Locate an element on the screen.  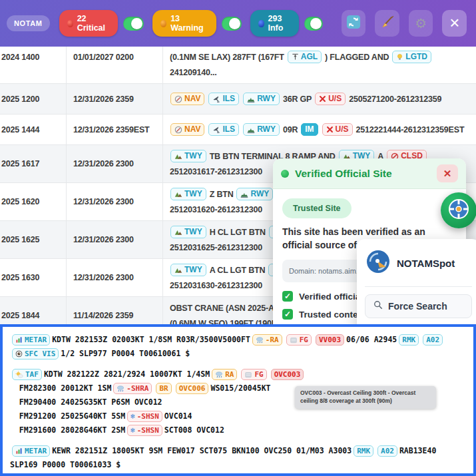
compass-icon is located at coordinates (178, 130).